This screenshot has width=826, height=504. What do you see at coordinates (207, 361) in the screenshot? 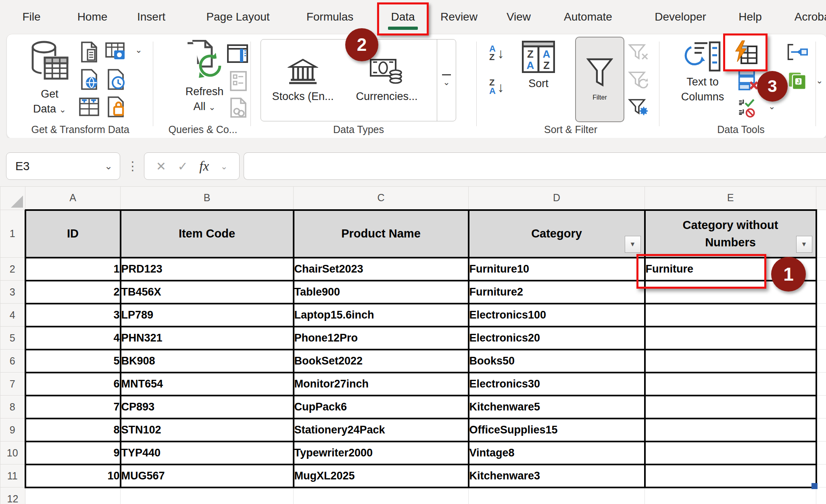
I see `cell-b6: BK908` at bounding box center [207, 361].